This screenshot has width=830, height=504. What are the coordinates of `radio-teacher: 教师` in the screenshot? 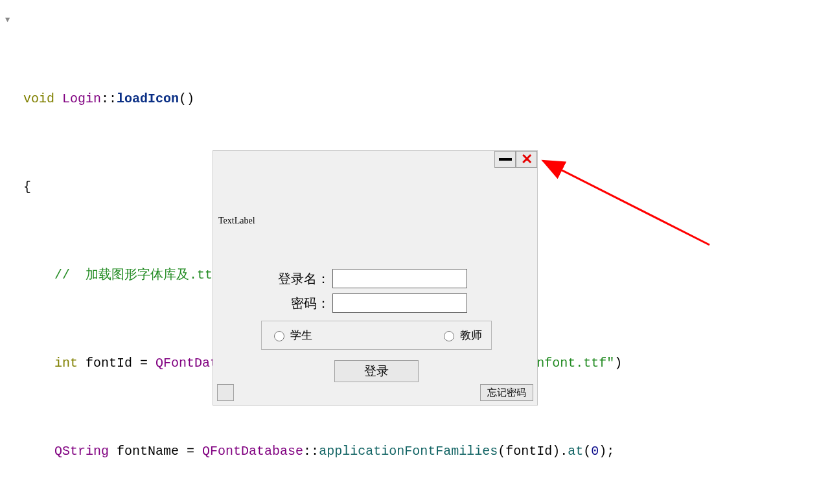 It's located at (461, 336).